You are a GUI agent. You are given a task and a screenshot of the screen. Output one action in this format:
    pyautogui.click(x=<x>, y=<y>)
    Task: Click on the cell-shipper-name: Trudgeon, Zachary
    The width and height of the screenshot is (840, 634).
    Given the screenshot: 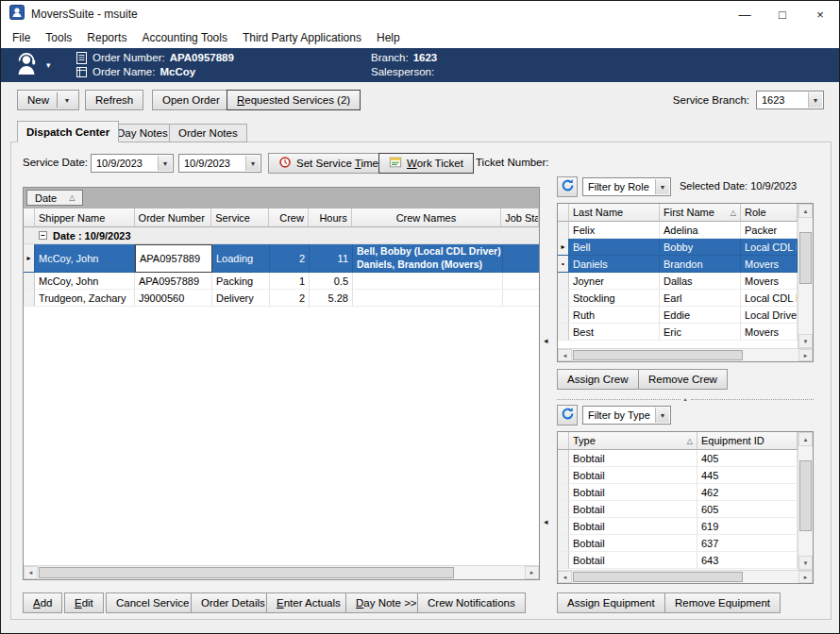 What is the action you would take?
    pyautogui.click(x=85, y=298)
    